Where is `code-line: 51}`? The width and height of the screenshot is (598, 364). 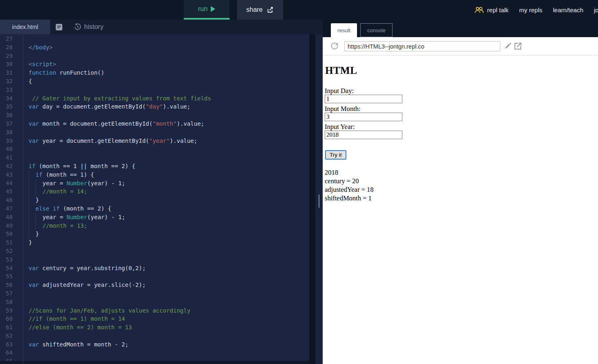 code-line: 51} is located at coordinates (154, 242).